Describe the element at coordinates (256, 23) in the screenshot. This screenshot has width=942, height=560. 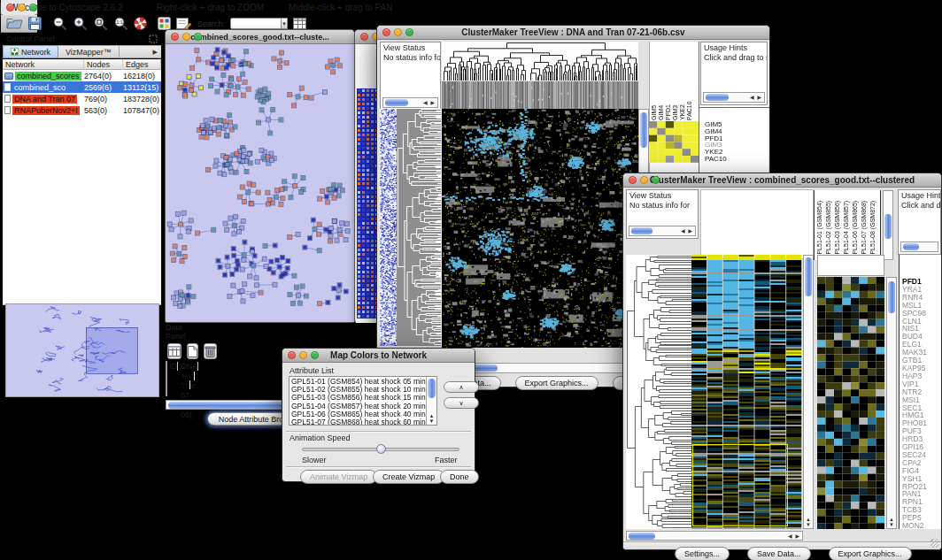
I see `search-input` at that location.